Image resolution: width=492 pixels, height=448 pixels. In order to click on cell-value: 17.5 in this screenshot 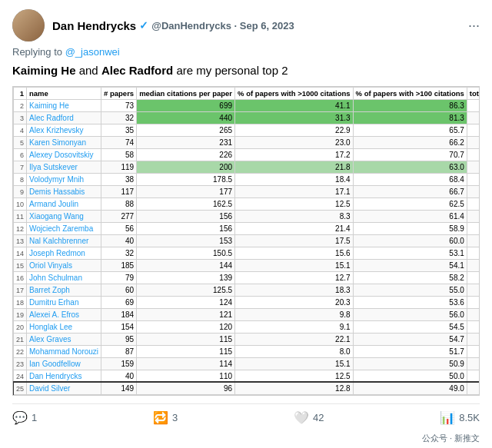, I will do `click(294, 241)`.